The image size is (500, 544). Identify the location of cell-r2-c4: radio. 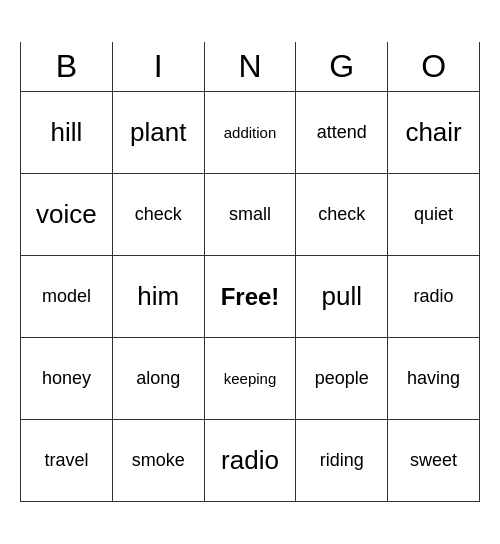
(434, 297).